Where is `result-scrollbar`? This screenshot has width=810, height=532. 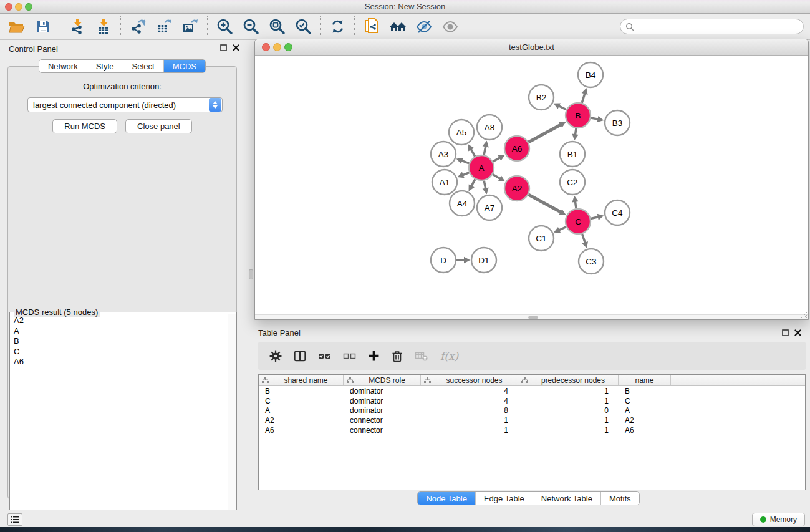
result-scrollbar is located at coordinates (232, 419).